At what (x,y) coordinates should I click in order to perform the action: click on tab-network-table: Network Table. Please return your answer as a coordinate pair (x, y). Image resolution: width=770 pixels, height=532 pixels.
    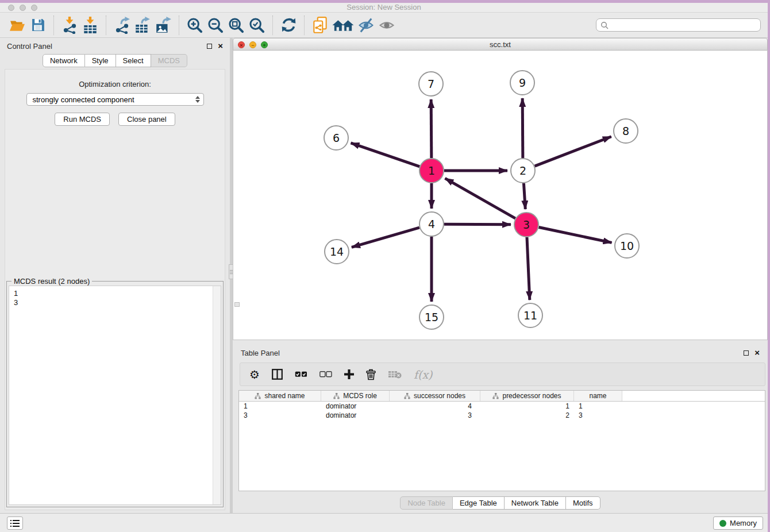
    Looking at the image, I should click on (536, 503).